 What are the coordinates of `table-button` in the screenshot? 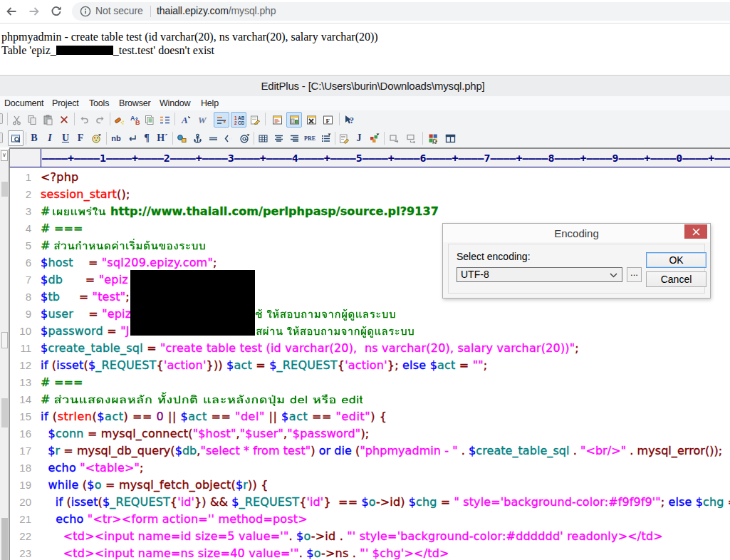 It's located at (263, 138).